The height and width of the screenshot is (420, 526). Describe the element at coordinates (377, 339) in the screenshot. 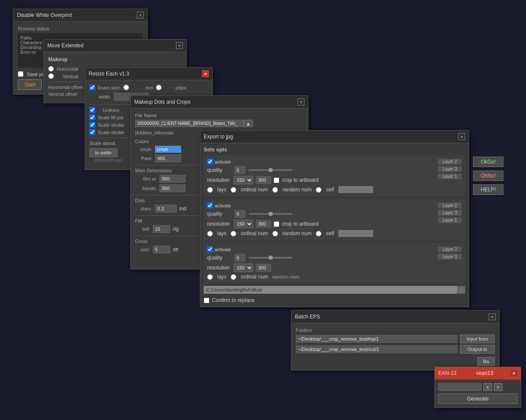

I see `input-path-field` at that location.